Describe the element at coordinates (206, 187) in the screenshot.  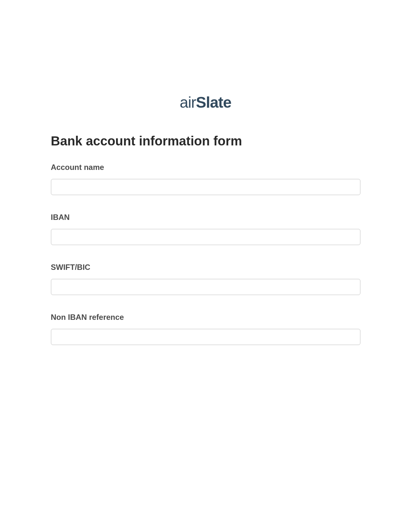
I see `account-name-input` at that location.